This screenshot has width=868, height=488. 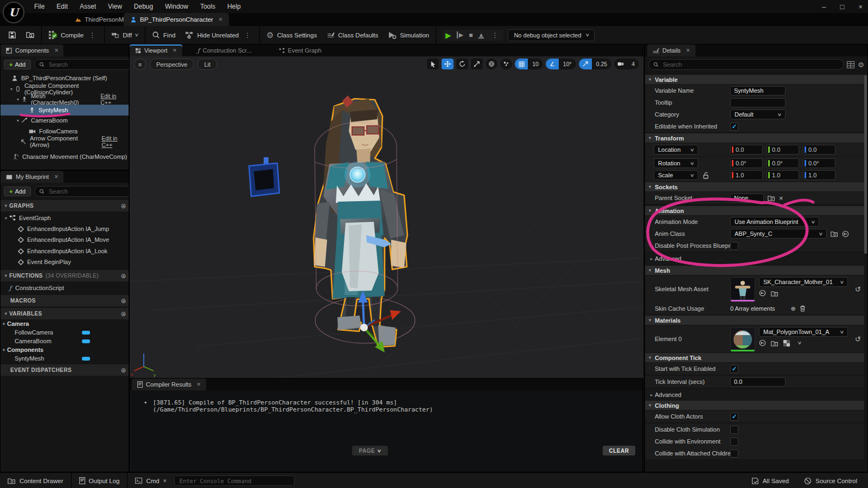 I want to click on row-tick-advanced: ▸ Advanced, so click(x=755, y=395).